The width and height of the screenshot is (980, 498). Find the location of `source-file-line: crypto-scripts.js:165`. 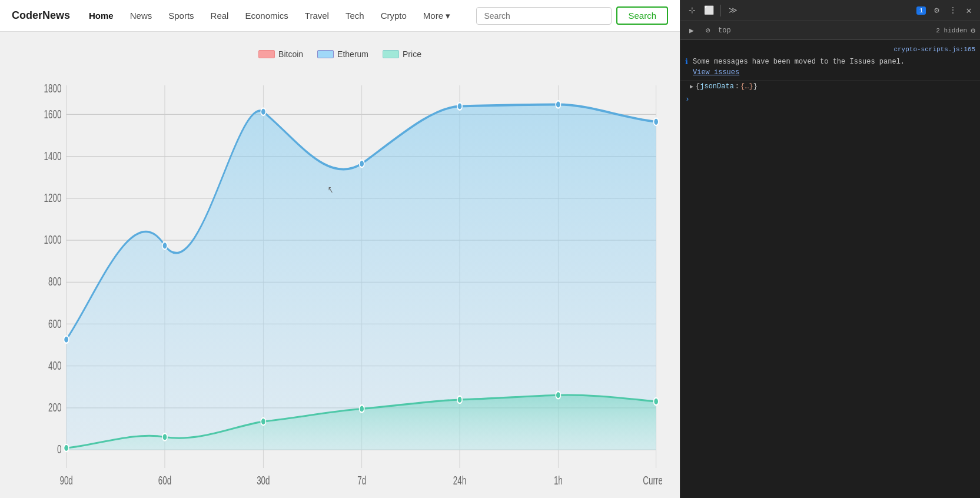

source-file-line: crypto-scripts.js:165 is located at coordinates (830, 49).